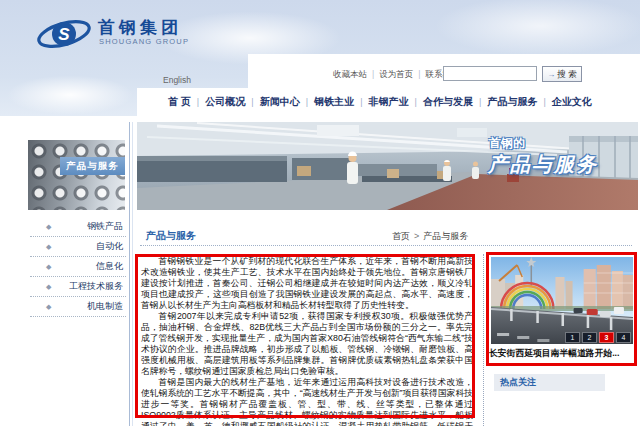 This screenshot has height=426, width=640. Describe the element at coordinates (180, 102) in the screenshot. I see `nav-item-home: 首 页` at that location.